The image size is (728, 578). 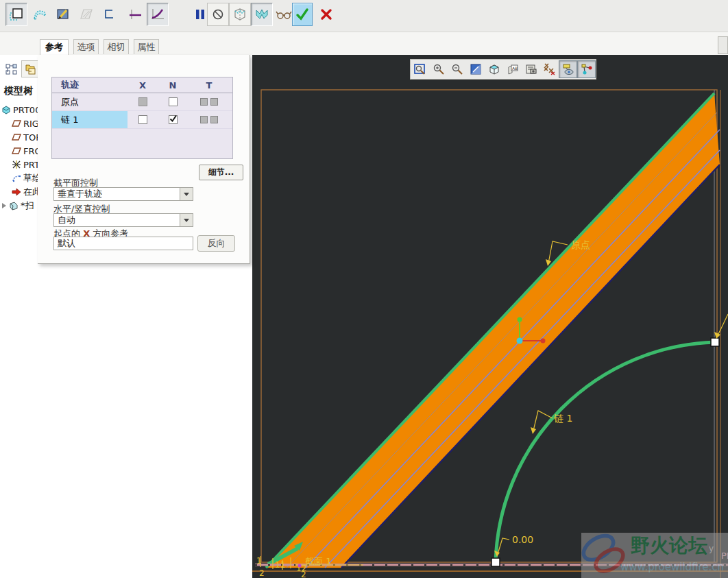 I want to click on checkbox-n-checked, so click(x=173, y=119).